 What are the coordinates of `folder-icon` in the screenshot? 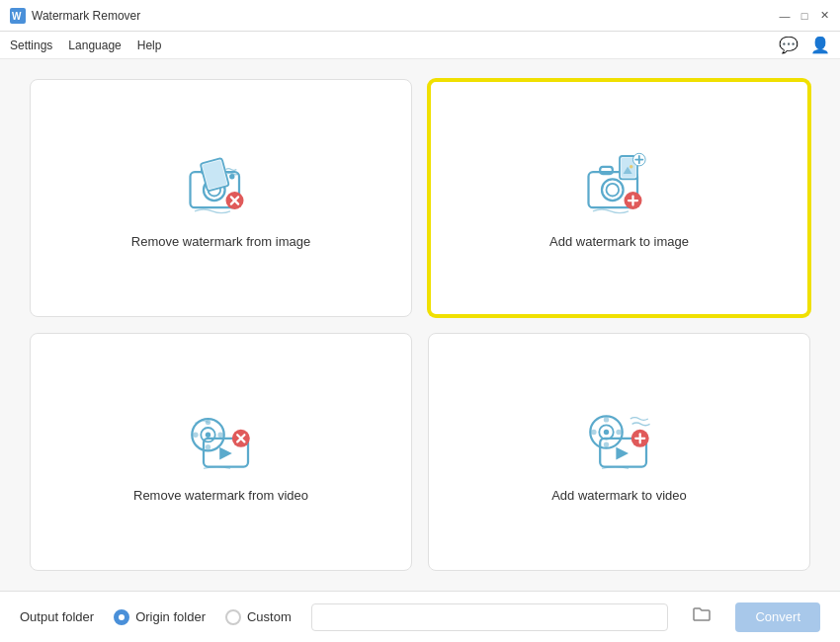 It's located at (702, 614).